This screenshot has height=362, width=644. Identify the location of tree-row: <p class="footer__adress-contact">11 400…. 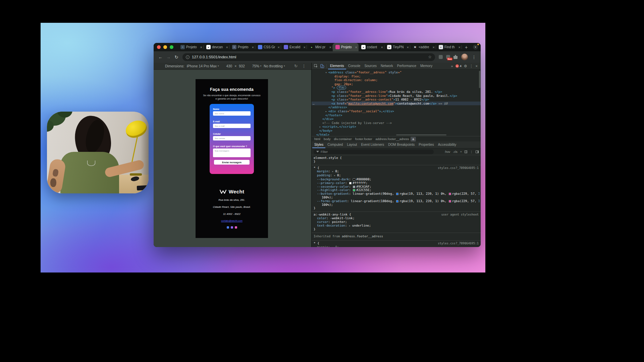
(396, 100).